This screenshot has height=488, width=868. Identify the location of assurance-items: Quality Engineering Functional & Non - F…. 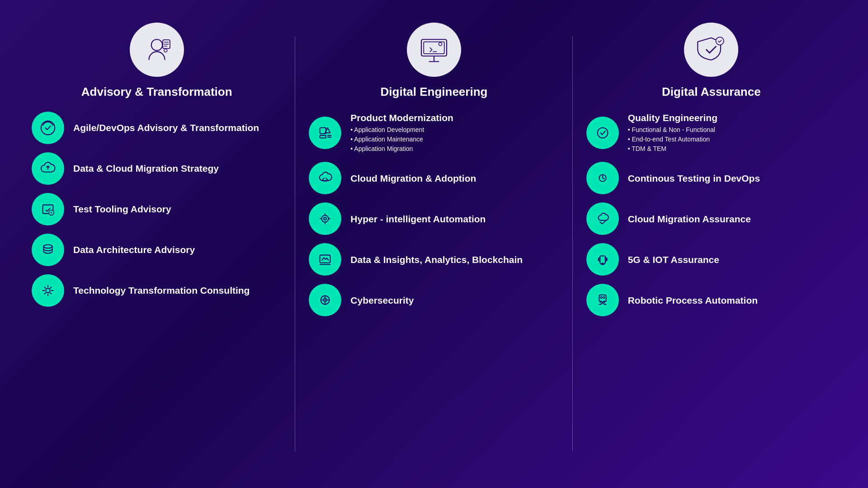
(712, 214).